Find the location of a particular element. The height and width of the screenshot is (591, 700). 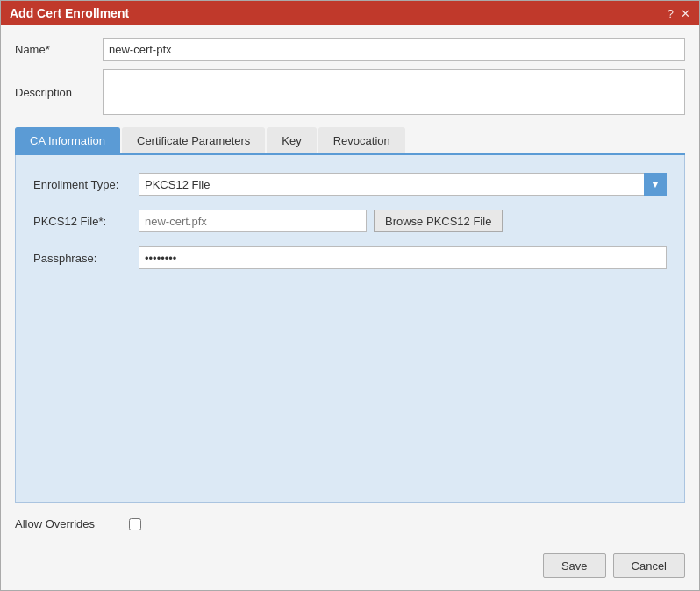

save-button: Save is located at coordinates (575, 566).